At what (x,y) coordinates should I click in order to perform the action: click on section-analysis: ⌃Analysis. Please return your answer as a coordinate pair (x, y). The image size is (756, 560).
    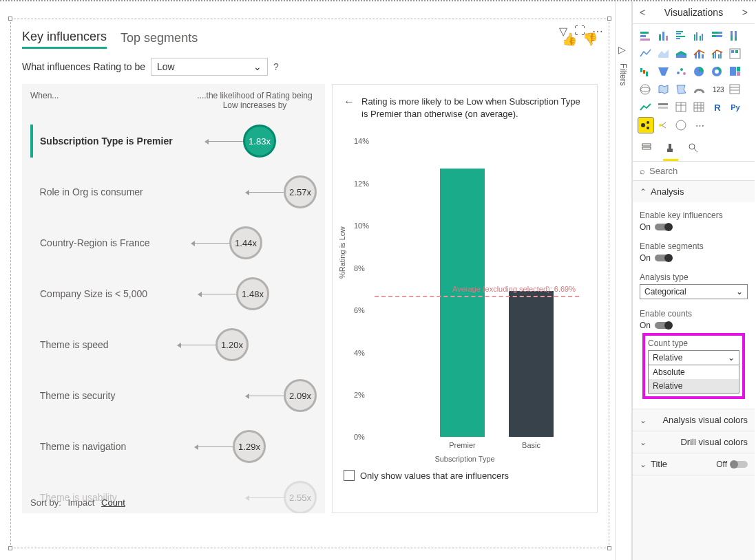
    Looking at the image, I should click on (694, 191).